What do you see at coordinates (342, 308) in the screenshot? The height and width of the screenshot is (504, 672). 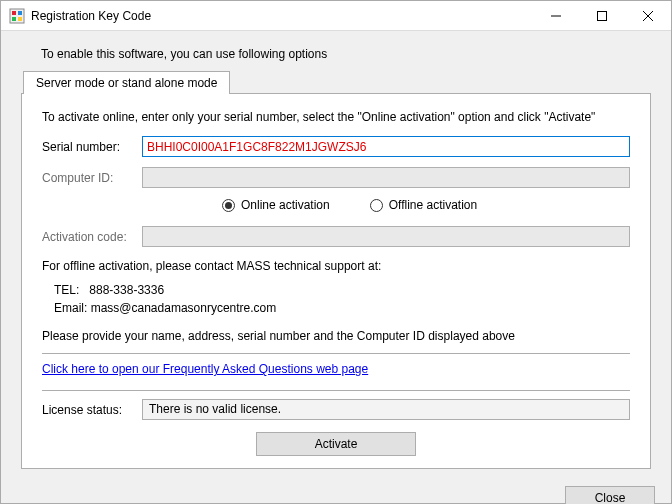 I see `contact-email: Email: mass@canadamasonrycentre.com` at bounding box center [342, 308].